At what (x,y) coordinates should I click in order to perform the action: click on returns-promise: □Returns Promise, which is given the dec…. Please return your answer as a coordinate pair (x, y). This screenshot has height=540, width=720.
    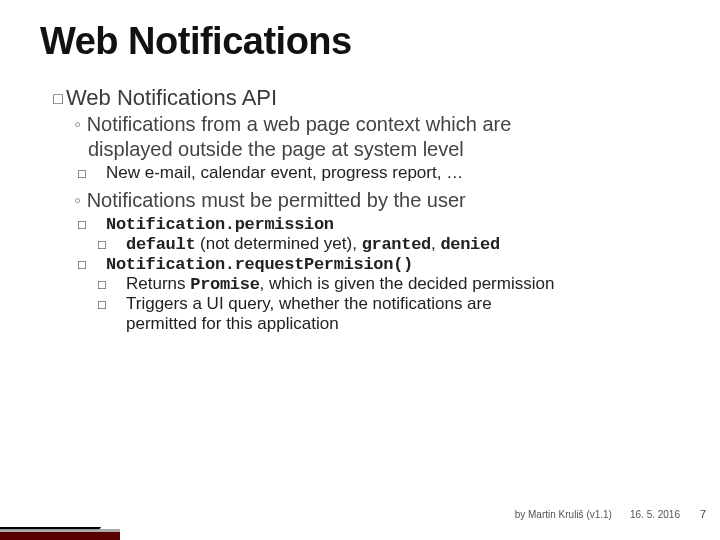
    Looking at the image, I should click on (396, 284).